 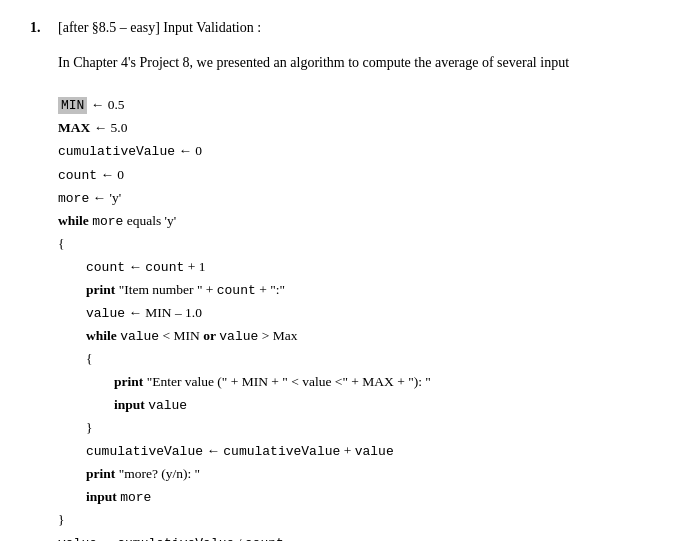 I want to click on code-line-3: cumulativeValue ← 0, so click(x=364, y=152).